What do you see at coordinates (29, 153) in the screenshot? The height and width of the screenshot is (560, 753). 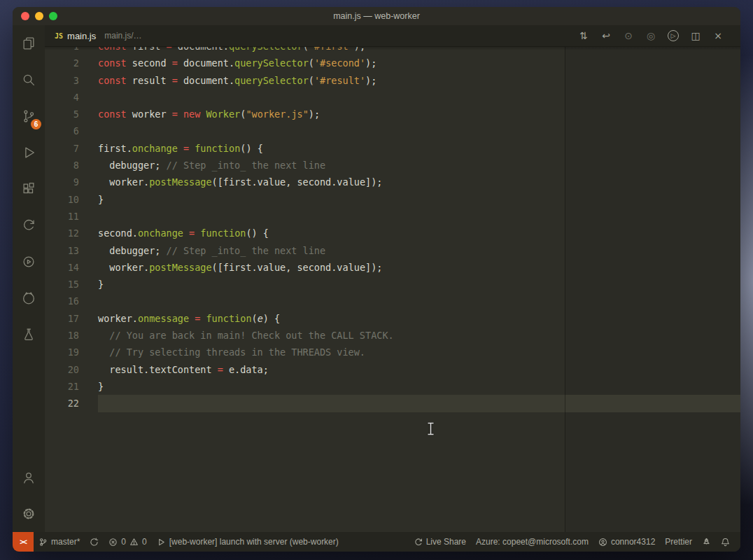 I see `activity-run-debug` at bounding box center [29, 153].